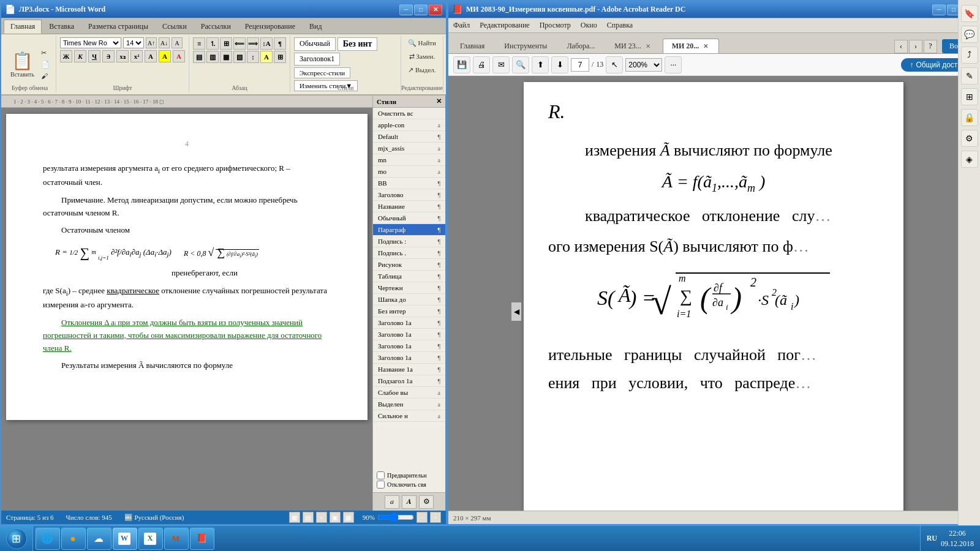  Describe the element at coordinates (74, 539) in the screenshot. I see `taskbar-app-chrome: ●` at that location.